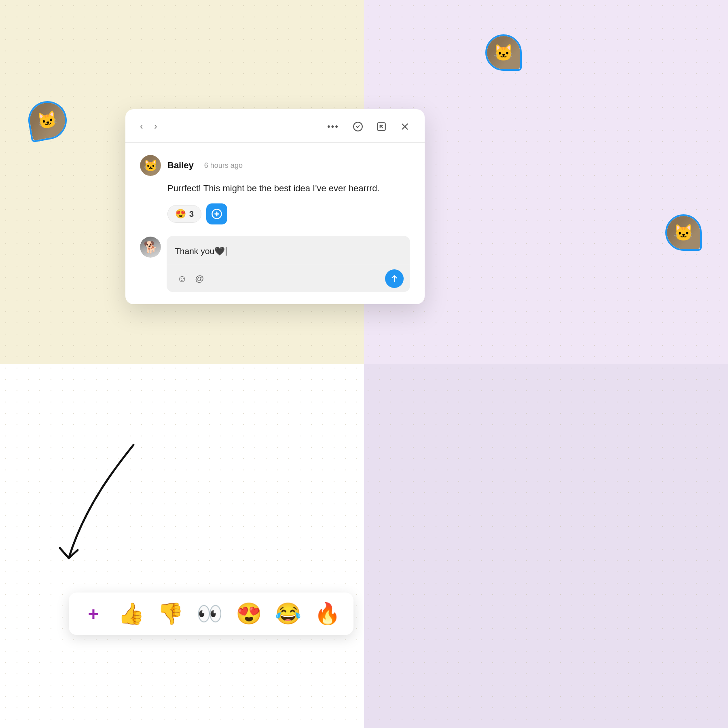 The image size is (728, 728). I want to click on close-button, so click(405, 127).